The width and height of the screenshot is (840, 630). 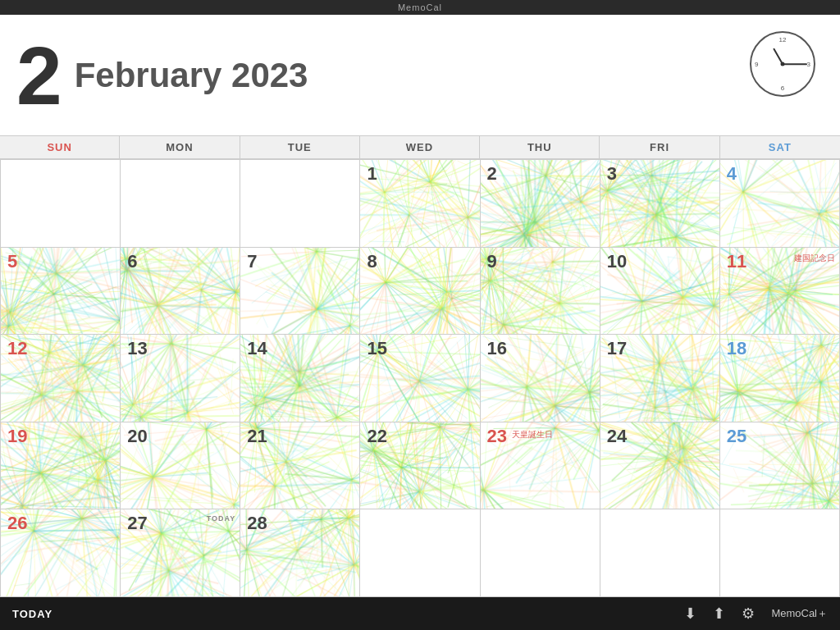 What do you see at coordinates (780, 148) in the screenshot?
I see `day-header-sat: SAT` at bounding box center [780, 148].